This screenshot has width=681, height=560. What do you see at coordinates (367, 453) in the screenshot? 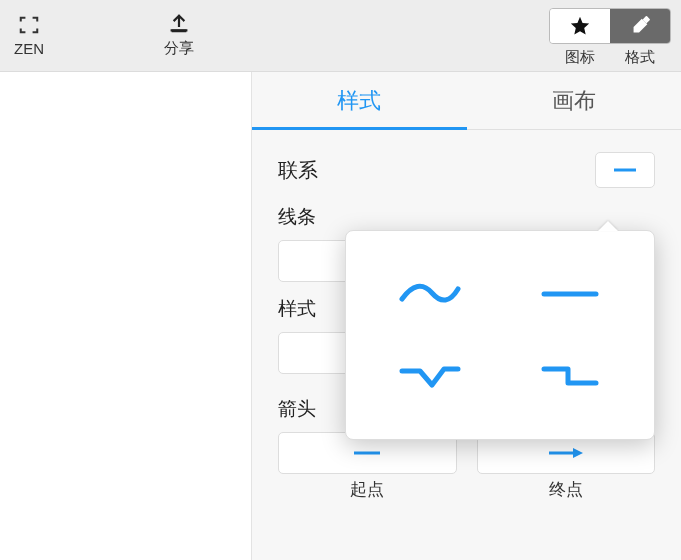
I see `arrow-none-start-icon` at bounding box center [367, 453].